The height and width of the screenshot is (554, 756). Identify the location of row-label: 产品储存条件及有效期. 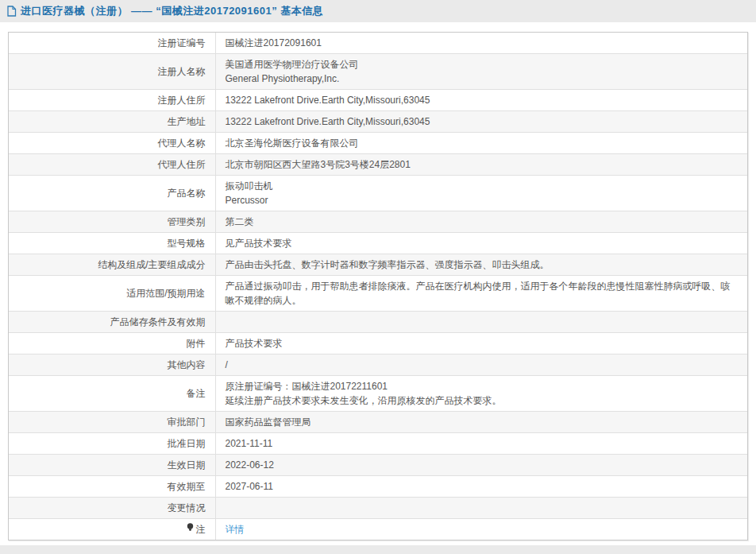
(112, 323).